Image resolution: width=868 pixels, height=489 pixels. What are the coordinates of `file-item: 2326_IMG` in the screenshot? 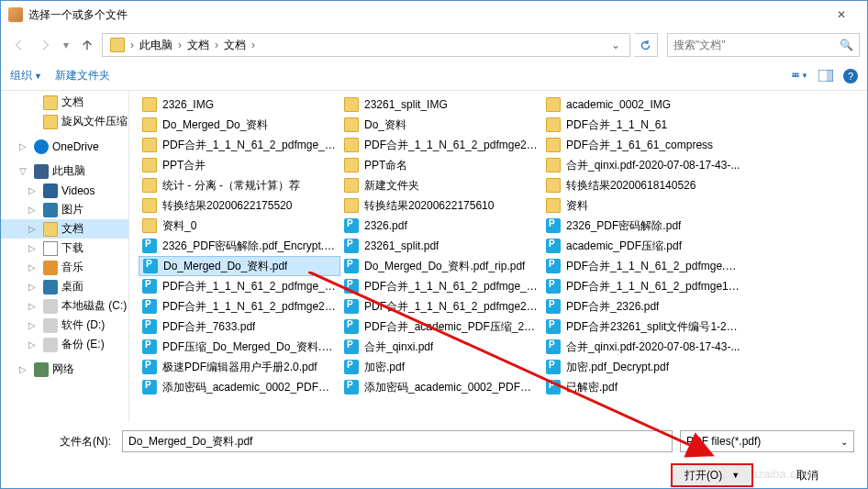 It's located at (239, 105).